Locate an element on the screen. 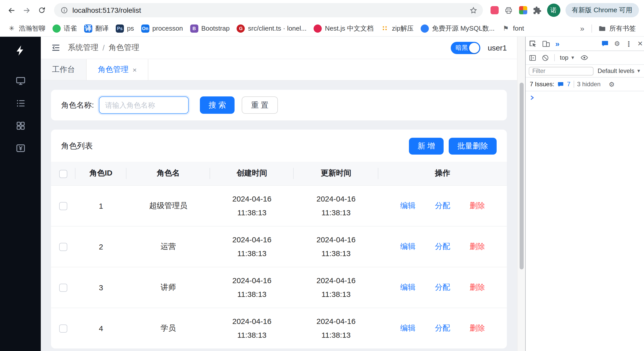 The height and width of the screenshot is (351, 644). bookmark-item: ∷zip解压 is located at coordinates (397, 28).